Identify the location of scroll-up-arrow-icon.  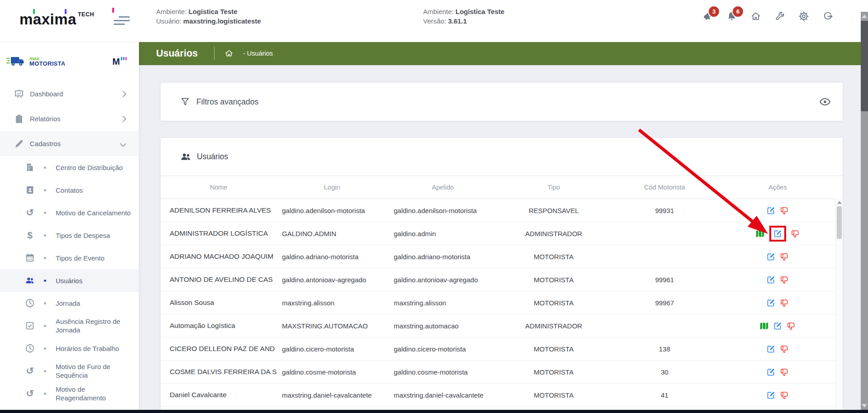
(839, 203).